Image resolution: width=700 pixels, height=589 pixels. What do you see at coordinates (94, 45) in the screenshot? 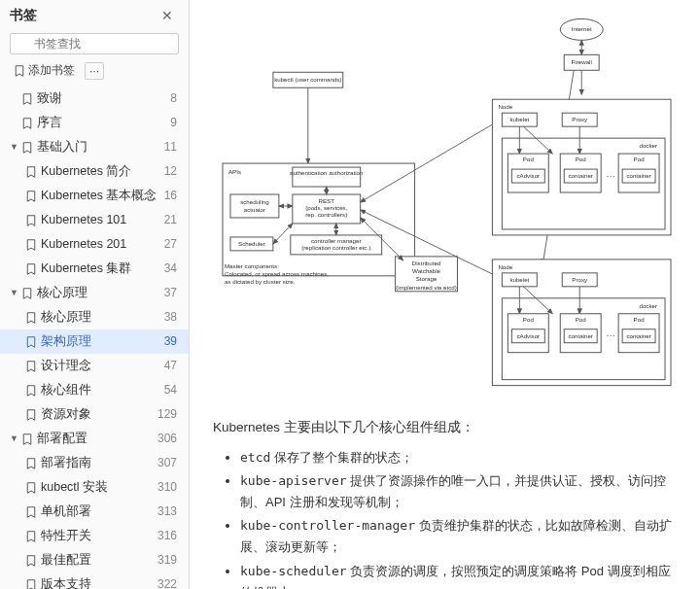
I see `search-container` at bounding box center [94, 45].